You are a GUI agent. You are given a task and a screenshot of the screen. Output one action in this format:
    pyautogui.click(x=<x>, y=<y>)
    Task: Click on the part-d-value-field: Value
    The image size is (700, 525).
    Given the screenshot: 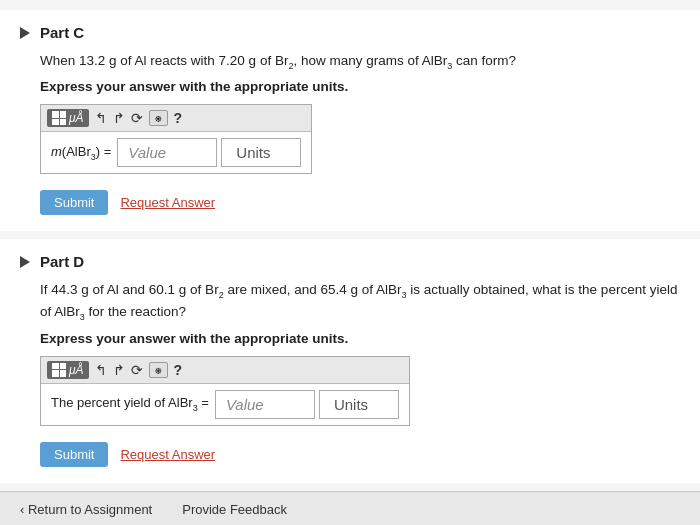 What is the action you would take?
    pyautogui.click(x=265, y=404)
    